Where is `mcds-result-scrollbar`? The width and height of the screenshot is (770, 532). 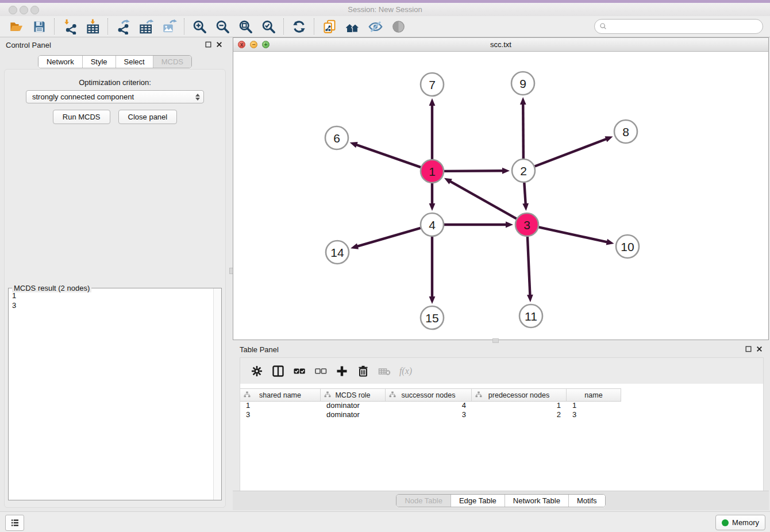 mcds-result-scrollbar is located at coordinates (217, 394).